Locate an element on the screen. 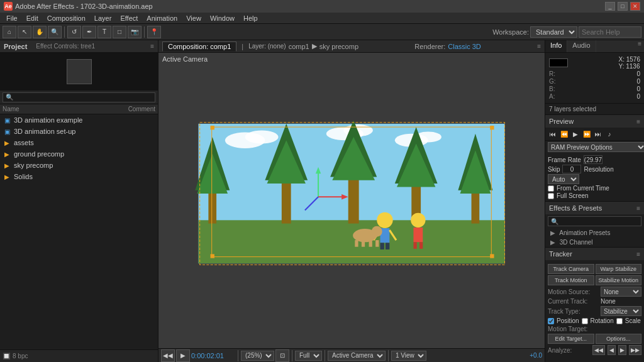 The width and height of the screenshot is (644, 362). track-type-select: Stabilize is located at coordinates (621, 311).